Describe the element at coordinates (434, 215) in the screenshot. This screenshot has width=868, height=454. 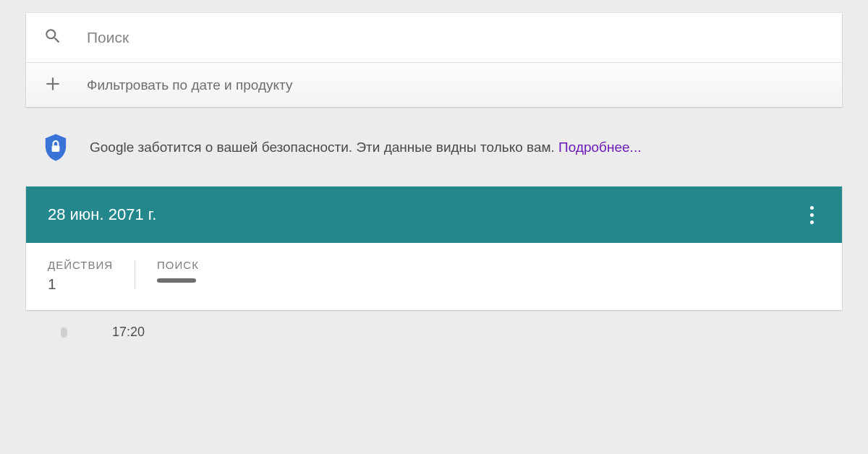
I see `activity-header: 28 июн. 2071 г.` at that location.